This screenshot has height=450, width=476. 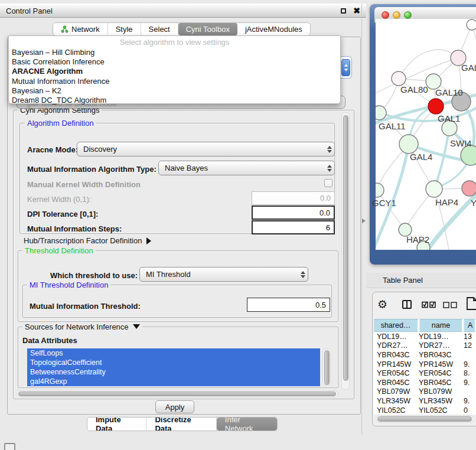 I want to click on data-attributes-list: SelfLoops TopologicalCoefficient Between…, so click(x=174, y=367).